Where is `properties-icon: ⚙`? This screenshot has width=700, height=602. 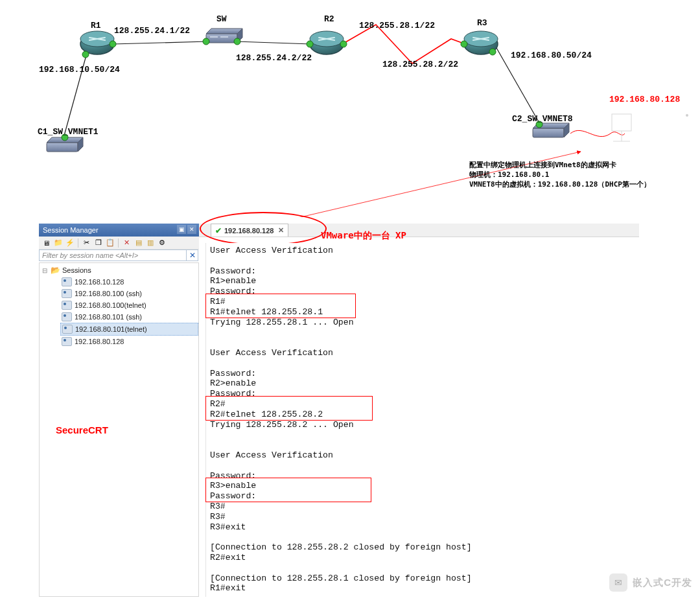
properties-icon: ⚙ is located at coordinates (162, 242).